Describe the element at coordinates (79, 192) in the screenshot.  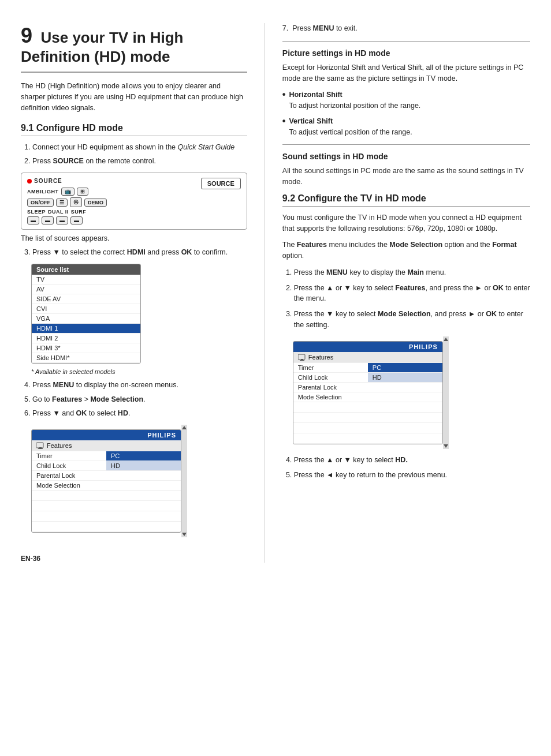
I see `remote-ambilight-row: AMBILIGHT 📺 ⊞` at that location.